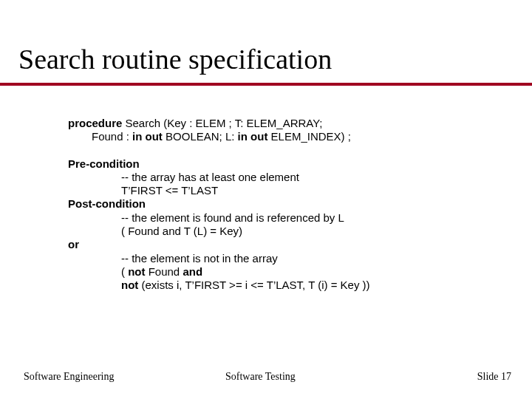 The image size is (532, 399). Describe the element at coordinates (192, 272) in the screenshot. I see `kw-and: and` at that location.